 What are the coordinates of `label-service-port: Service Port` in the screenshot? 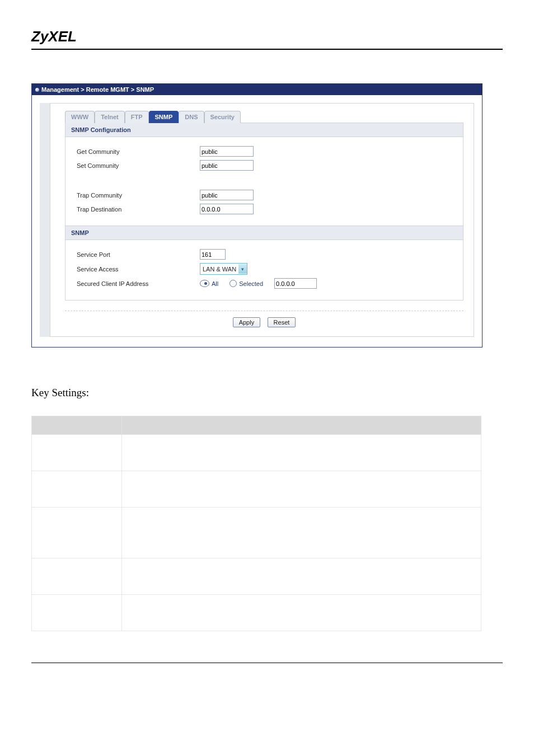 It's located at (138, 255).